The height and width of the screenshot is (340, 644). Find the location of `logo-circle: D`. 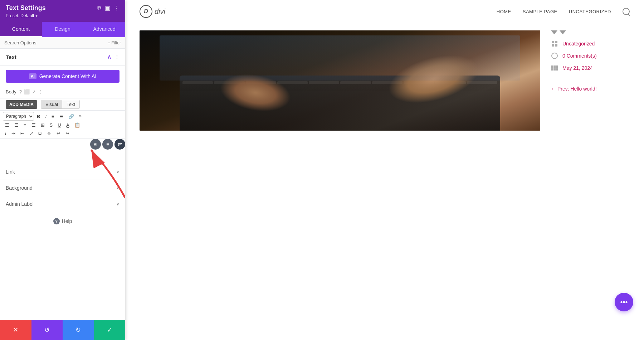

logo-circle: D is located at coordinates (146, 11).